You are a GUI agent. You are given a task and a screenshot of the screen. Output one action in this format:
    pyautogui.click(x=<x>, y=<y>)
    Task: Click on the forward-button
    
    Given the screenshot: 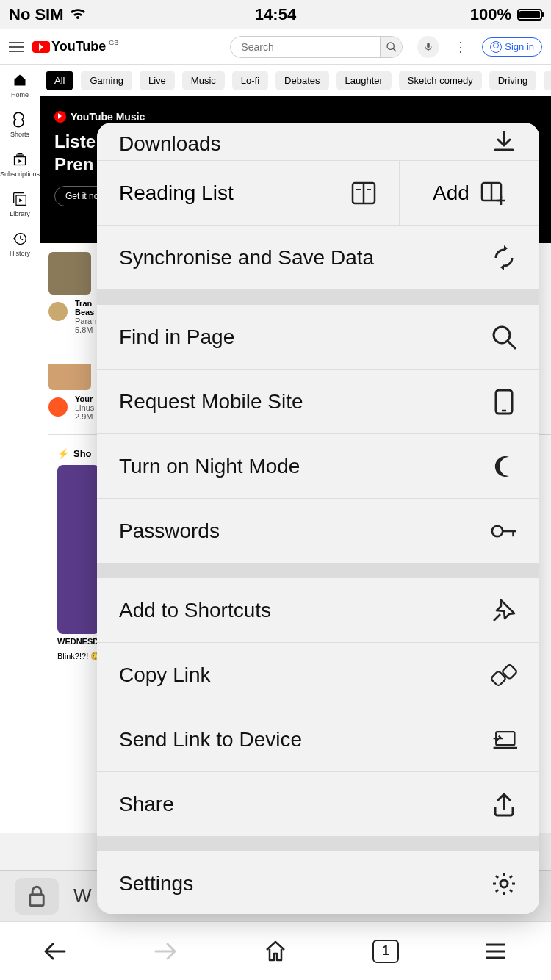 What is the action you would take?
    pyautogui.click(x=165, y=951)
    